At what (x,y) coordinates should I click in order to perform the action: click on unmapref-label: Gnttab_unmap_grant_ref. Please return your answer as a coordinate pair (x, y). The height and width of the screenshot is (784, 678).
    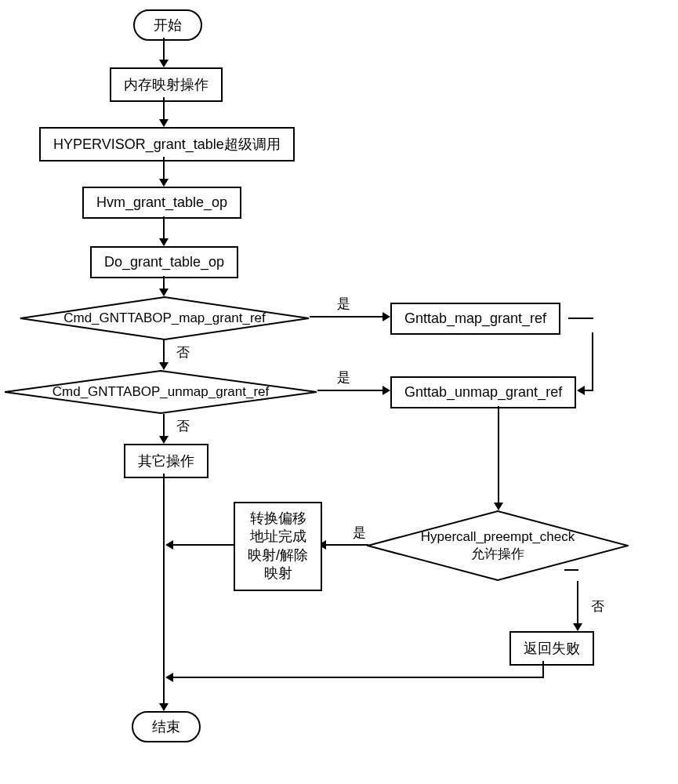
    Looking at the image, I should click on (483, 392).